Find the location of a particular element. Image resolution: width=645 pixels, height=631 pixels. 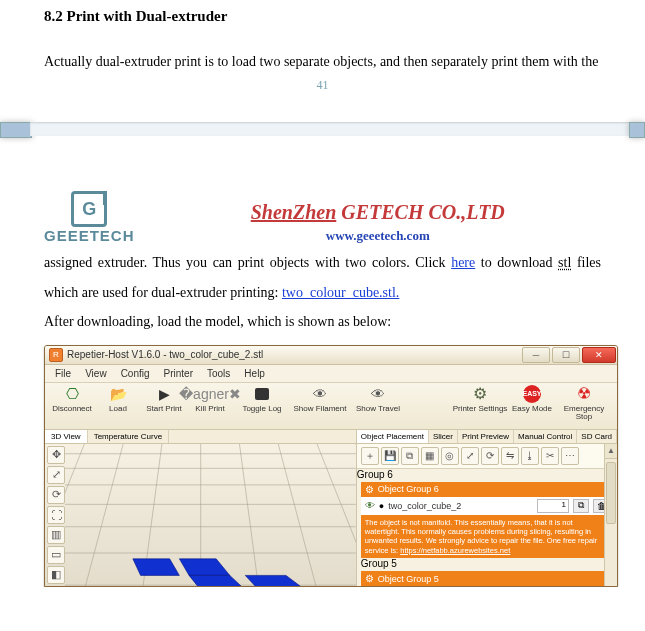

tab-manual-control: Manual Control is located at coordinates (546, 436).